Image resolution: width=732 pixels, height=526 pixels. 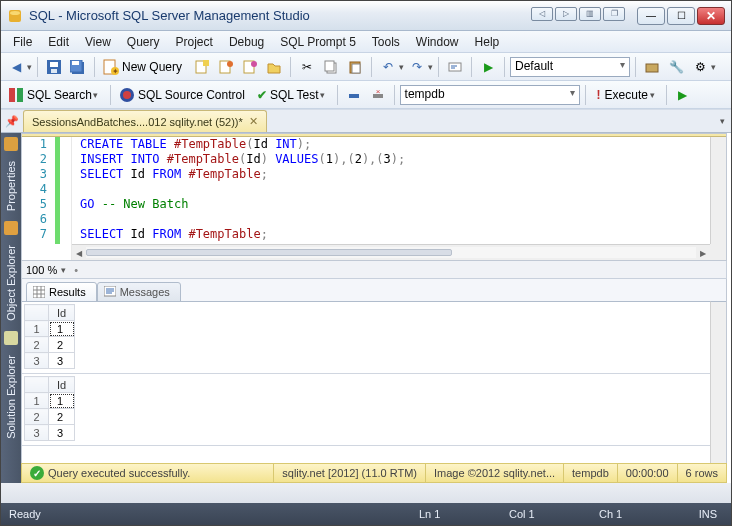 What do you see at coordinates (700, 67) in the screenshot?
I see `gear-icon-button: ⚙` at bounding box center [700, 67].